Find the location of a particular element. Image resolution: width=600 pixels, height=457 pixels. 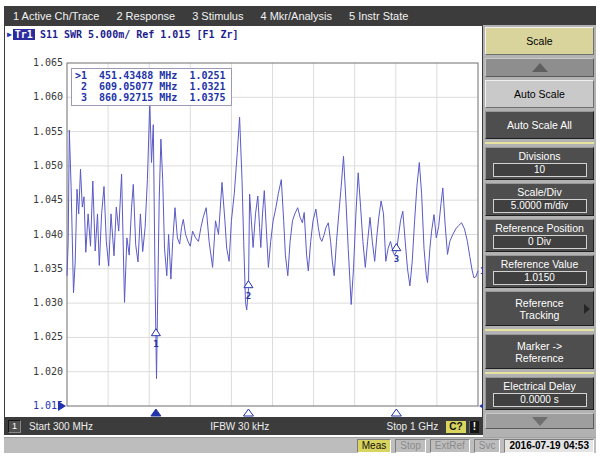

marker-readout: >1 451.43488 MHz 1.0251 2 609.05077 MHz … is located at coordinates (152, 87).